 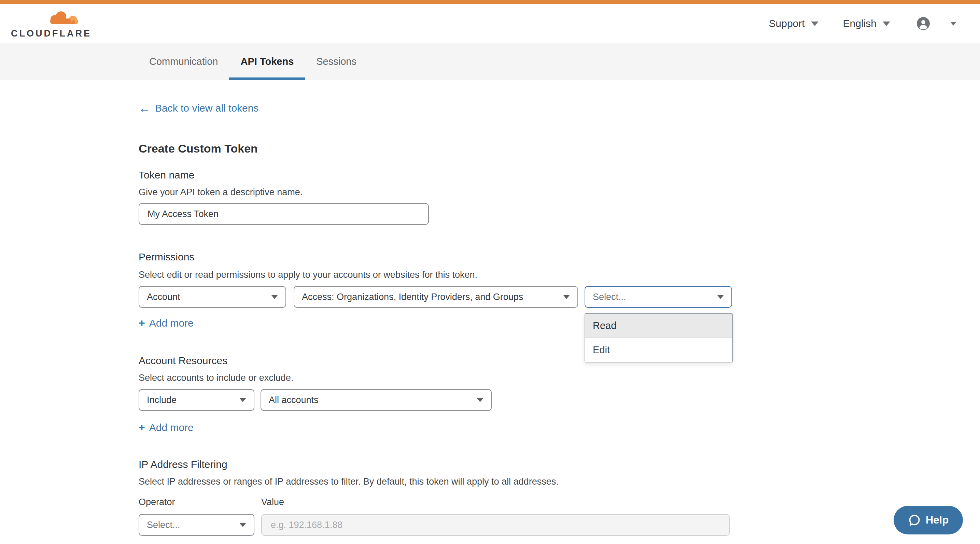 What do you see at coordinates (166, 323) in the screenshot?
I see `permissions-add-more-link: + Add more` at bounding box center [166, 323].